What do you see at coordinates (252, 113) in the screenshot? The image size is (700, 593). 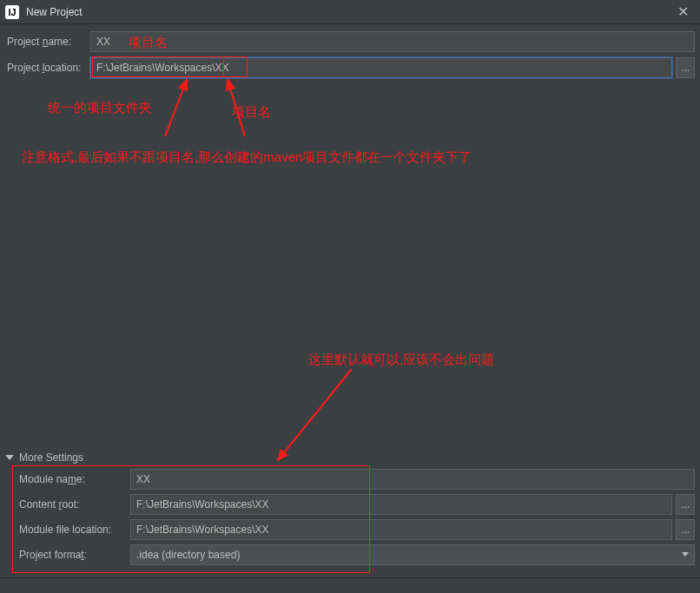 I see `annotation-project-name-2: 项目名` at bounding box center [252, 113].